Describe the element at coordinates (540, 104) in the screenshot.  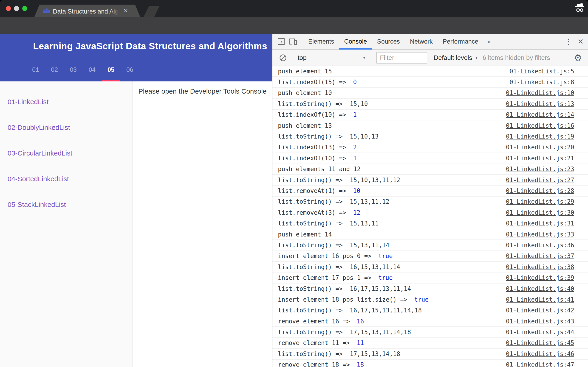
I see `source-link: 01-LinkedList.js:13` at that location.